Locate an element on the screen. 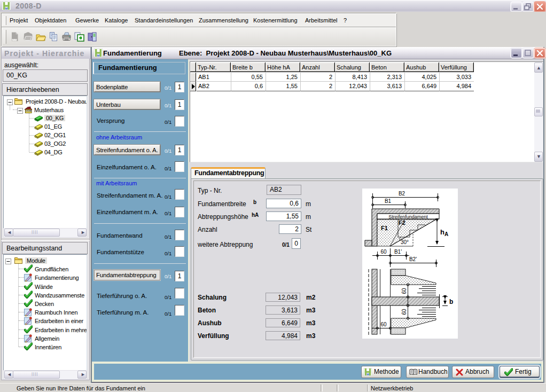 Image resolution: width=546 pixels, height=392 pixels. svg-text: F2 is located at coordinates (402, 223).